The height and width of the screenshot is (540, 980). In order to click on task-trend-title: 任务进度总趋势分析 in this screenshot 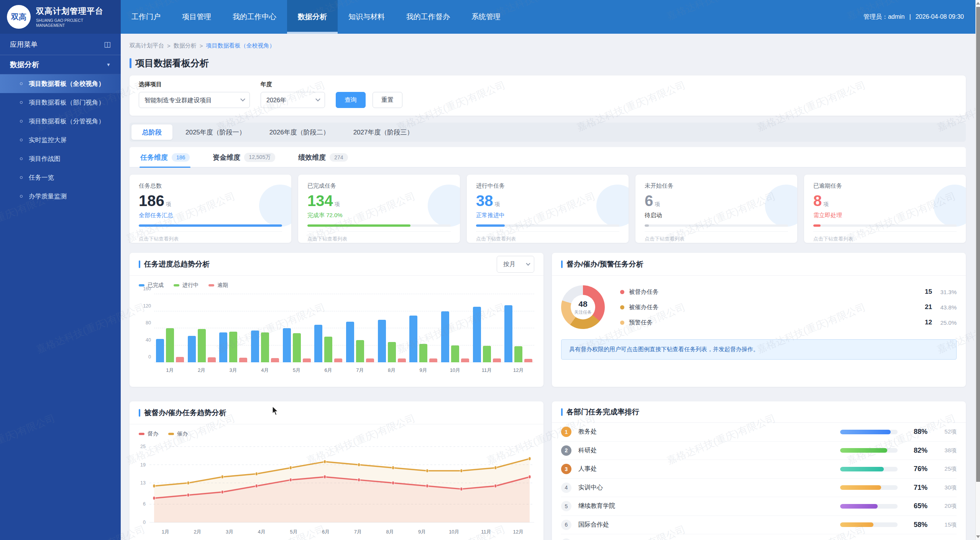, I will do `click(177, 264)`.